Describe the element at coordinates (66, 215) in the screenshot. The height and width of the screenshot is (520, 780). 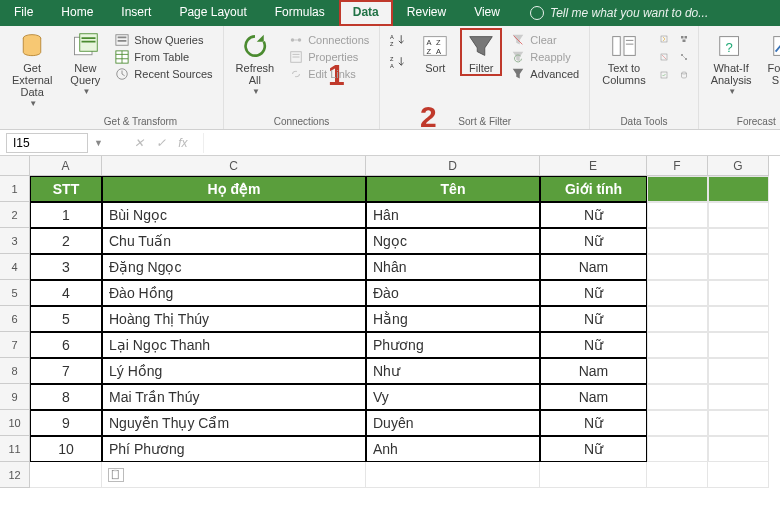
I see `cell-stt: 1` at that location.